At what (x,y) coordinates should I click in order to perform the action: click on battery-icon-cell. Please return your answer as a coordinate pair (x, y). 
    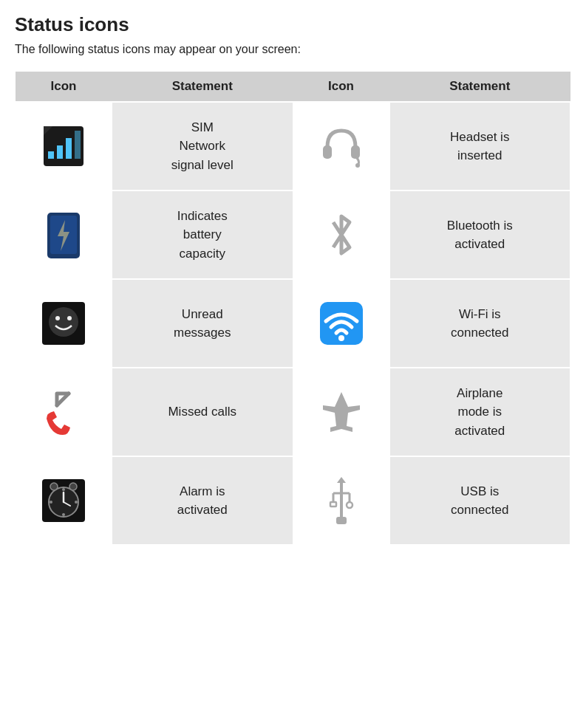
    Looking at the image, I should click on (64, 235).